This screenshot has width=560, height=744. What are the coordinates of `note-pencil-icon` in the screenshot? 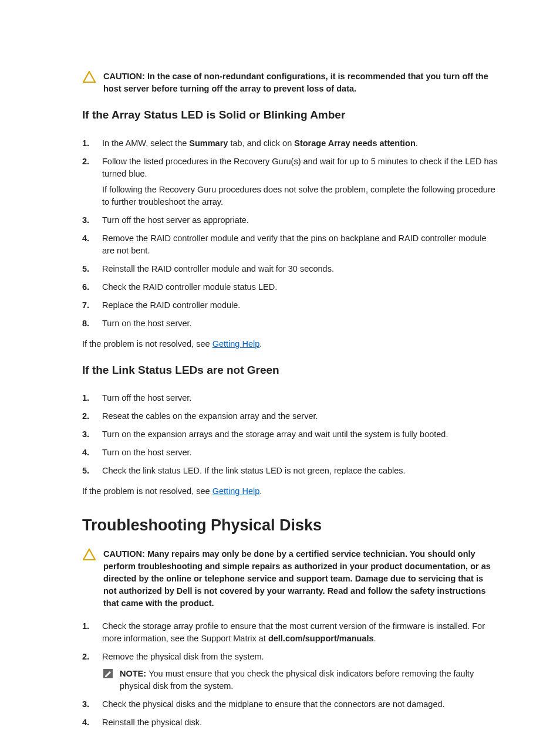 It's located at (108, 674).